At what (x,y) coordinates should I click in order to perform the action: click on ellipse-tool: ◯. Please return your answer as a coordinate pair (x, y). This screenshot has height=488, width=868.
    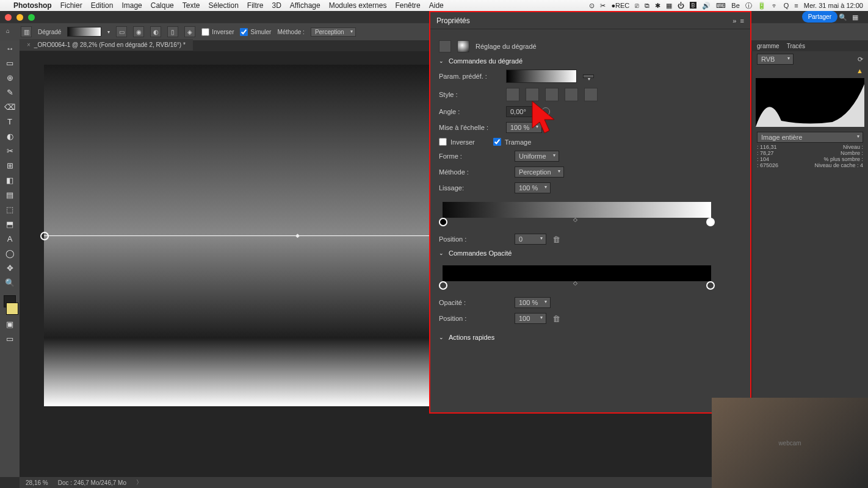
    Looking at the image, I should click on (10, 253).